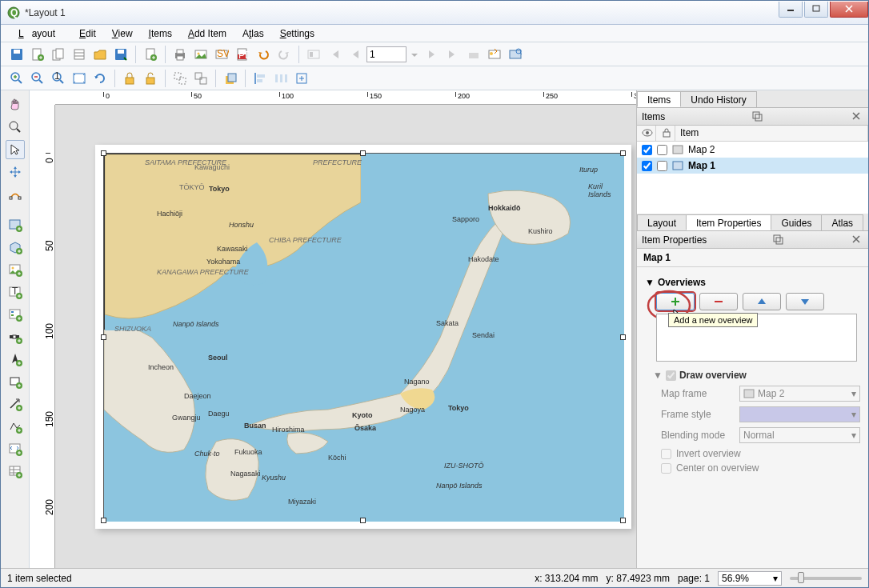 The width and height of the screenshot is (869, 588). I want to click on tab-item-properties: Item Properties, so click(728, 222).